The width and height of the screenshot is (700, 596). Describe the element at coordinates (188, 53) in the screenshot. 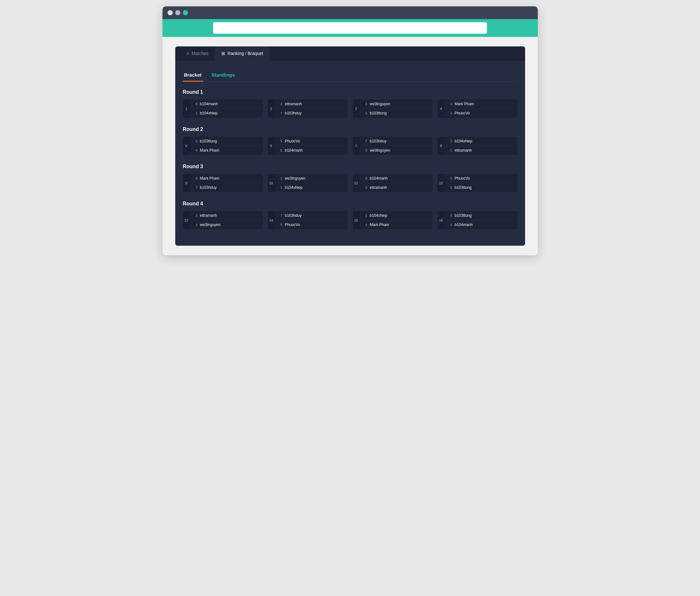

I see `matches-icon: ≡` at that location.